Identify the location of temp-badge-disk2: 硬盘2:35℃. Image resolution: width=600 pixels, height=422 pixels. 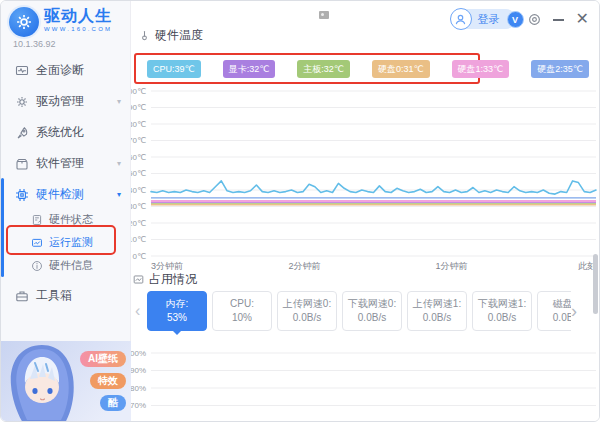
(560, 69).